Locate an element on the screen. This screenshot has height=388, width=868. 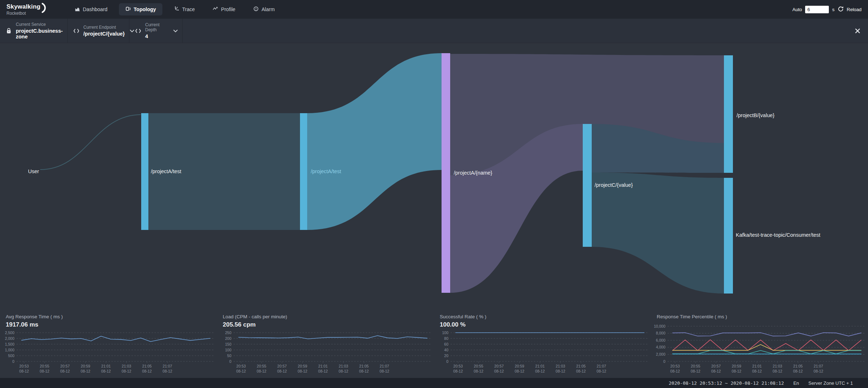
filter-label: Current Depth is located at coordinates (157, 27).